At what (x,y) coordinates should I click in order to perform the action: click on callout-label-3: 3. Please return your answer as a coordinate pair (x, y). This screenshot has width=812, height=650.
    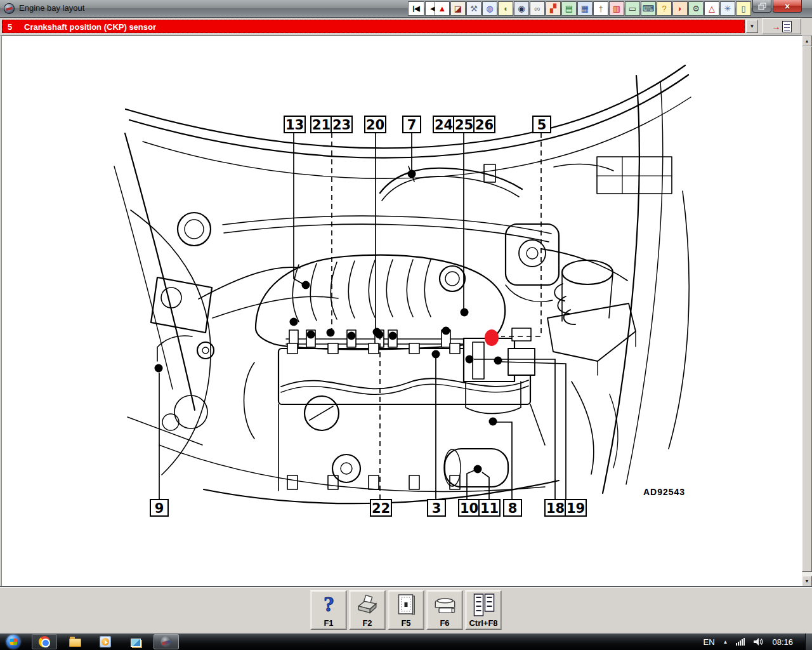
    Looking at the image, I should click on (436, 508).